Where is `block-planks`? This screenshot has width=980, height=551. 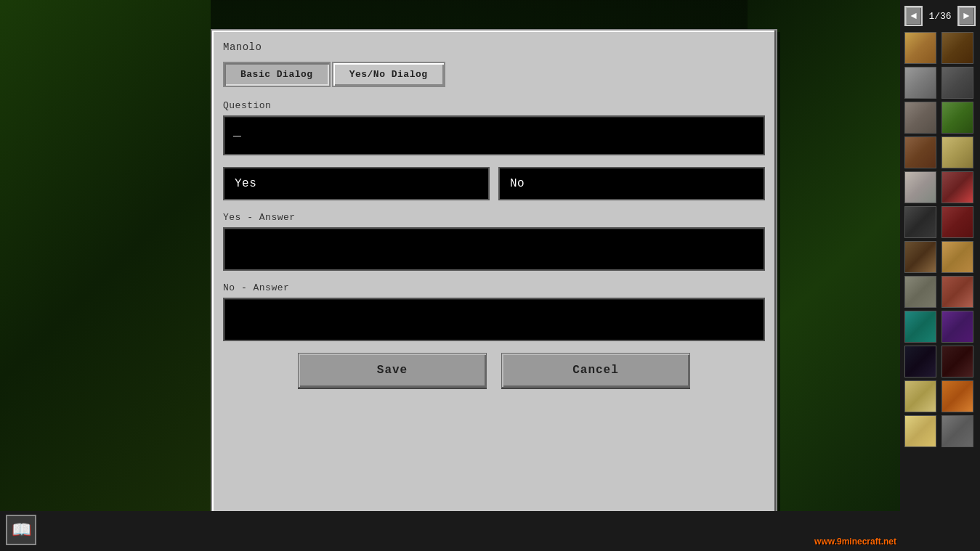 block-planks is located at coordinates (957, 257).